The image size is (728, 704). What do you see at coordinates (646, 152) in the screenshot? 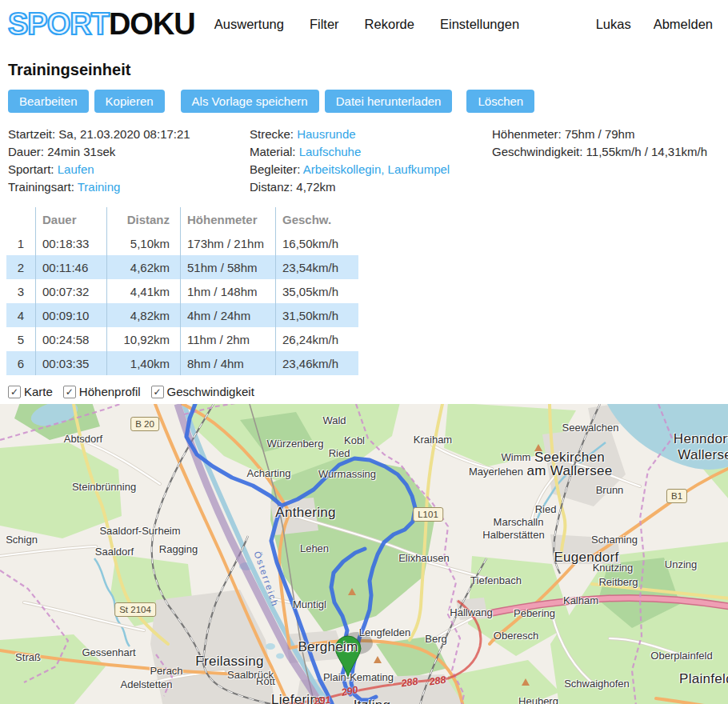
I see `detail-value: 11,55km/h / 14,31km/h` at bounding box center [646, 152].